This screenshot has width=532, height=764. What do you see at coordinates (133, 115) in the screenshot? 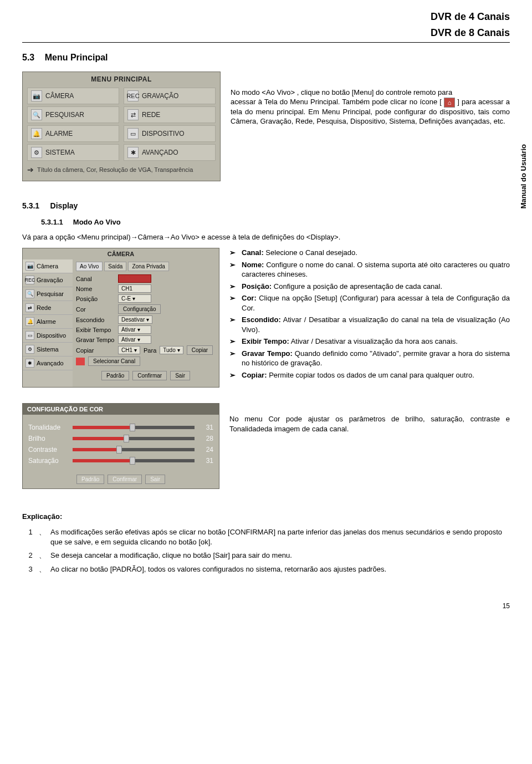
I see `menu-item-icon: ⇄` at bounding box center [133, 115].